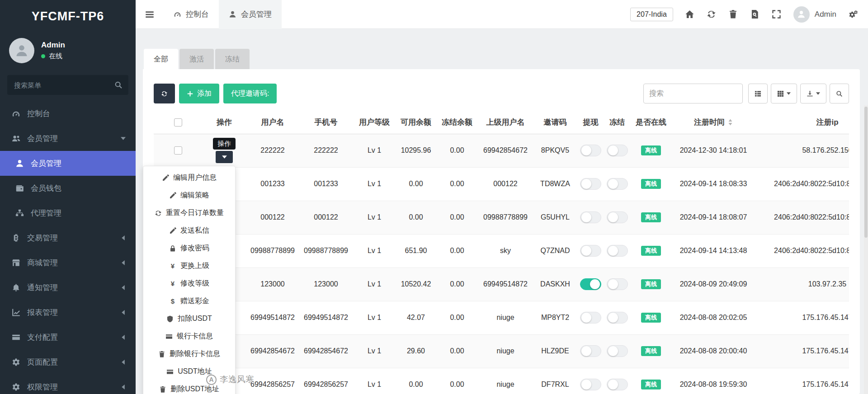  What do you see at coordinates (802, 122) in the screenshot?
I see `column-header: 注册ip` at bounding box center [802, 122].